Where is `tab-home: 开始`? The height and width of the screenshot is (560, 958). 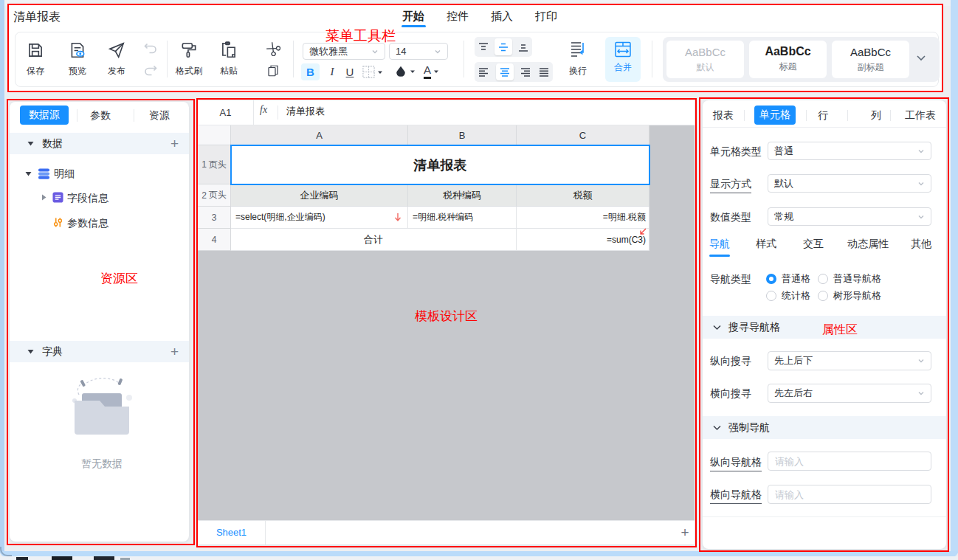
tab-home: 开始 is located at coordinates (413, 16).